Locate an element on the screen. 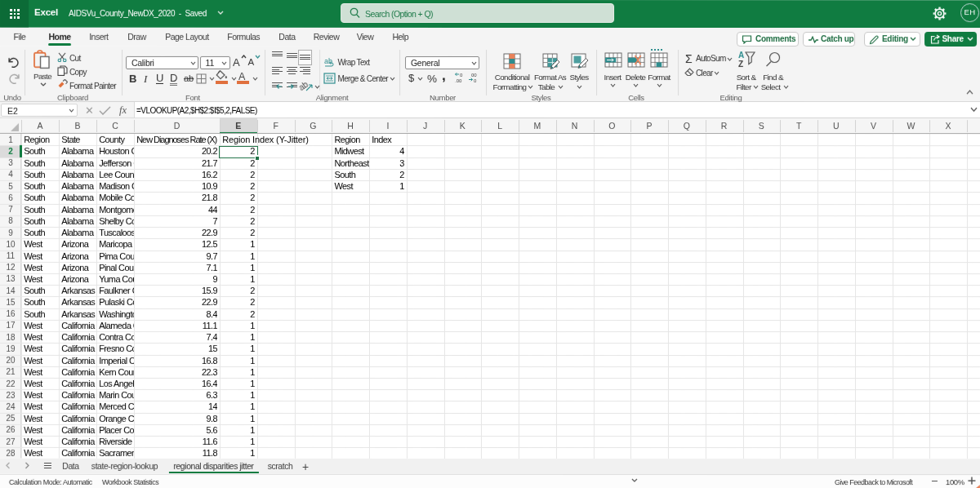 The image size is (980, 488). svg-text: 00 is located at coordinates (474, 75).